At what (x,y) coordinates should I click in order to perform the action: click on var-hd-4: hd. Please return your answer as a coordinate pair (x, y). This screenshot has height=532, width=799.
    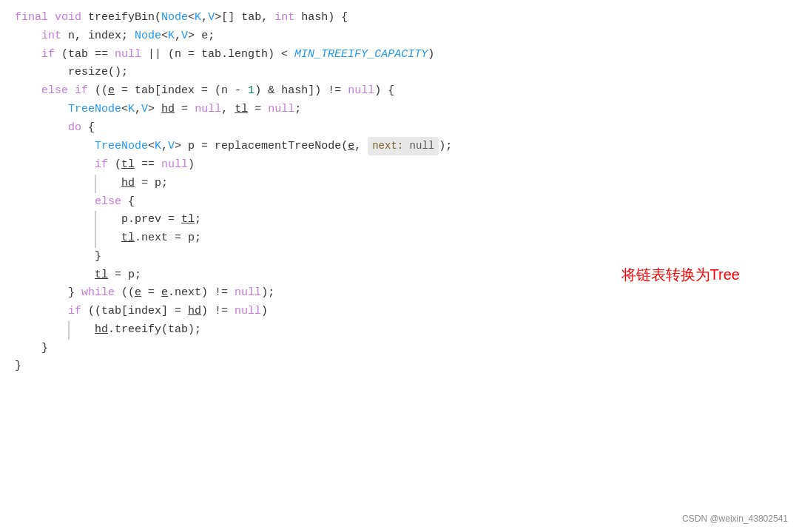
    Looking at the image, I should click on (101, 330).